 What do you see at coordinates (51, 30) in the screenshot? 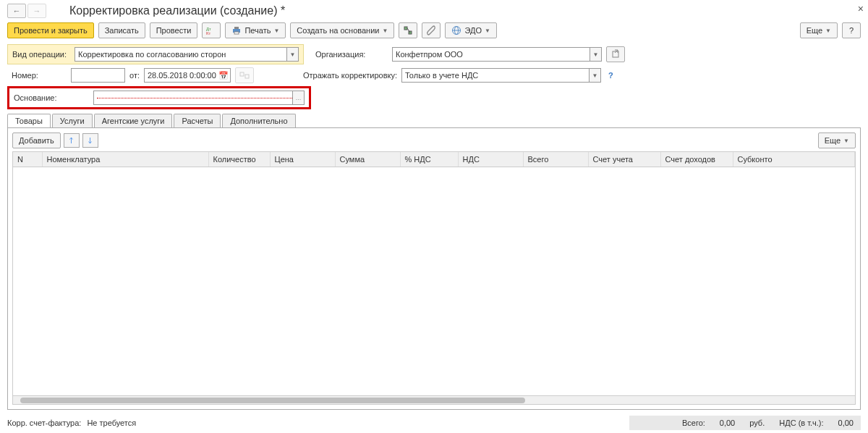
I see `post-and-close-button: Провести и закрыть` at bounding box center [51, 30].